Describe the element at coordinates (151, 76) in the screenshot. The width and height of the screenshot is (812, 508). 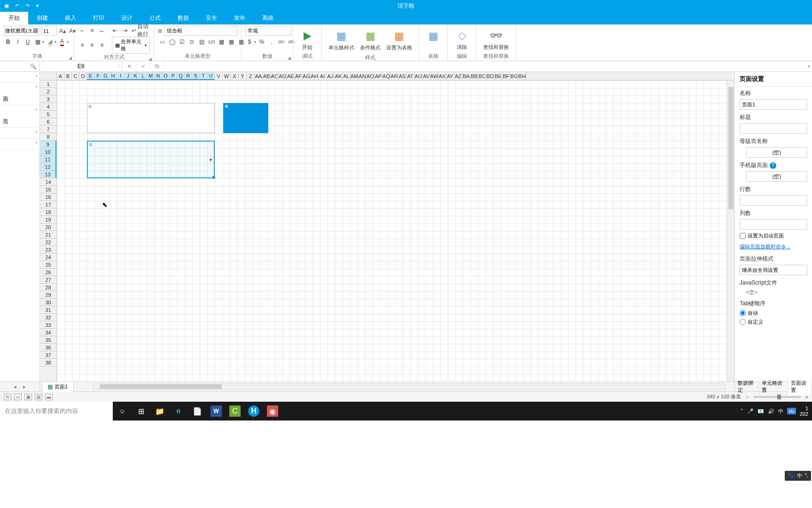
I see `col-header-M: M` at that location.